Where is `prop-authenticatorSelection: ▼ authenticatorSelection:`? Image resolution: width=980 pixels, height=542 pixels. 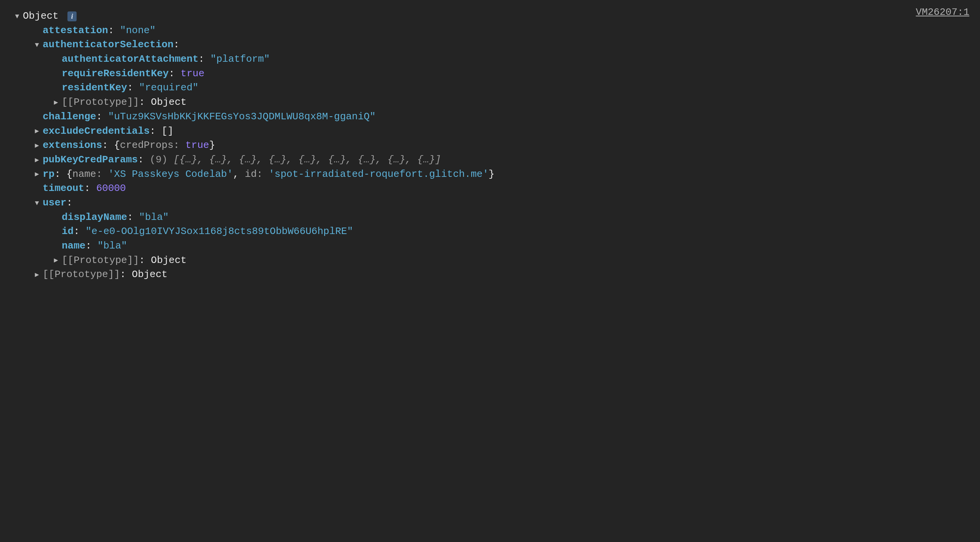
prop-authenticatorSelection: ▼ authenticatorSelection: is located at coordinates (492, 45).